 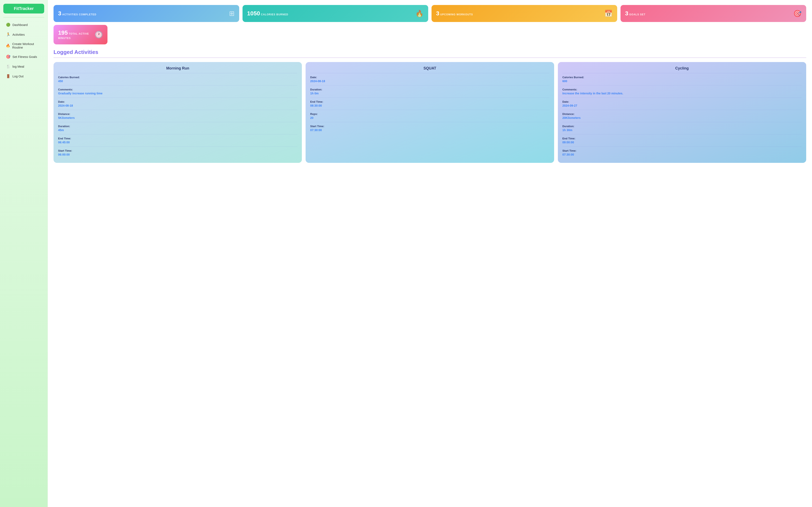 I want to click on sidebar-label-log-meal: log Meal, so click(x=18, y=66).